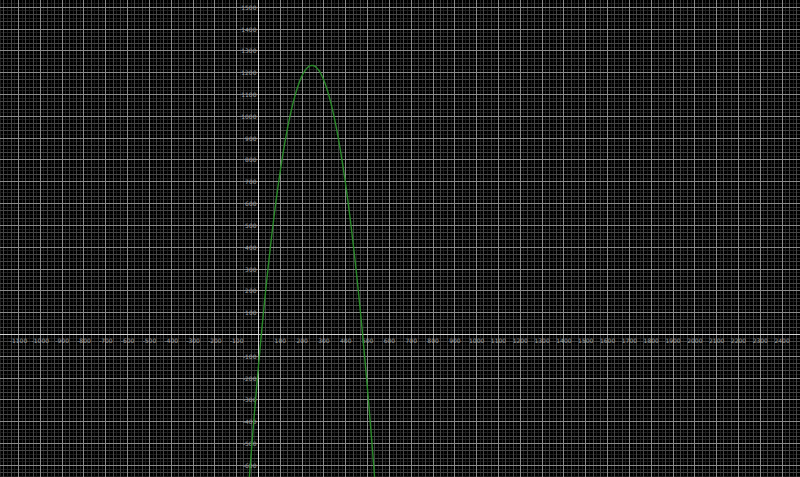  Describe the element at coordinates (193, 340) in the screenshot. I see `x-axis-tick-label: -300` at that location.